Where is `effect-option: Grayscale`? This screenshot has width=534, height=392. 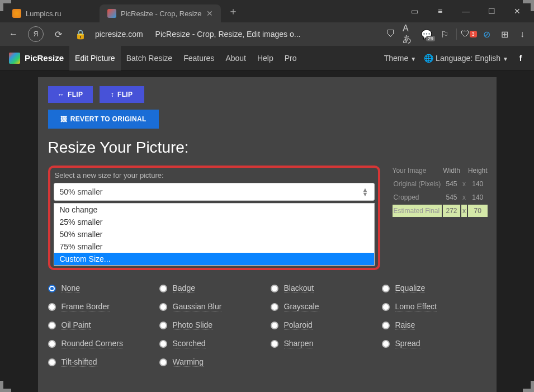 effect-option: Grayscale is located at coordinates (323, 306).